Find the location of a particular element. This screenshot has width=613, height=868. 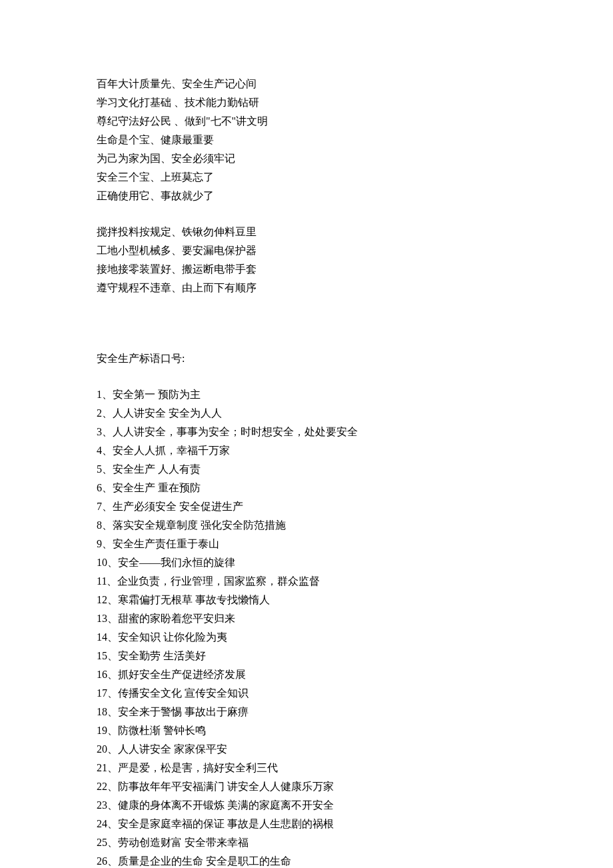

text-line: 搅拌投料按规定、铁锹勿伸料豆里 is located at coordinates (306, 232).